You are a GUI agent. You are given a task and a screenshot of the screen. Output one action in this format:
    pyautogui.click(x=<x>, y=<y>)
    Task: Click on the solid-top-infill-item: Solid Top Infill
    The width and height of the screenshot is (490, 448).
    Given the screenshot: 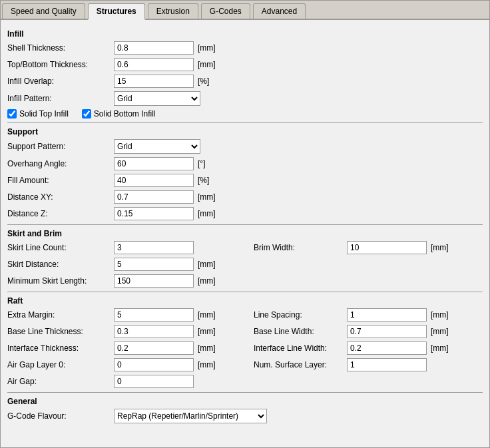 What is the action you would take?
    pyautogui.click(x=38, y=114)
    